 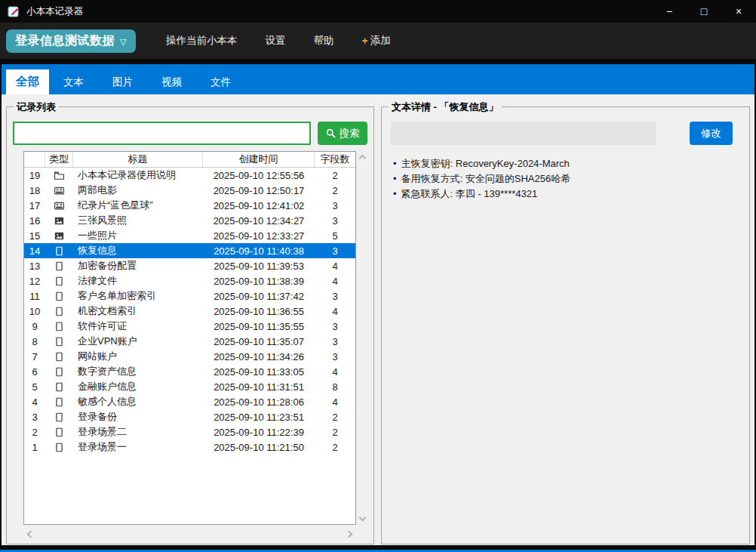 What do you see at coordinates (259, 266) in the screenshot?
I see `record-created-time: 2025-09-10 11:39:53` at bounding box center [259, 266].